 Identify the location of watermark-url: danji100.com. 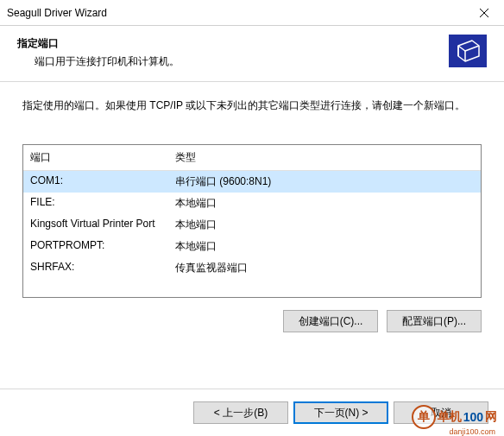
(472, 432).